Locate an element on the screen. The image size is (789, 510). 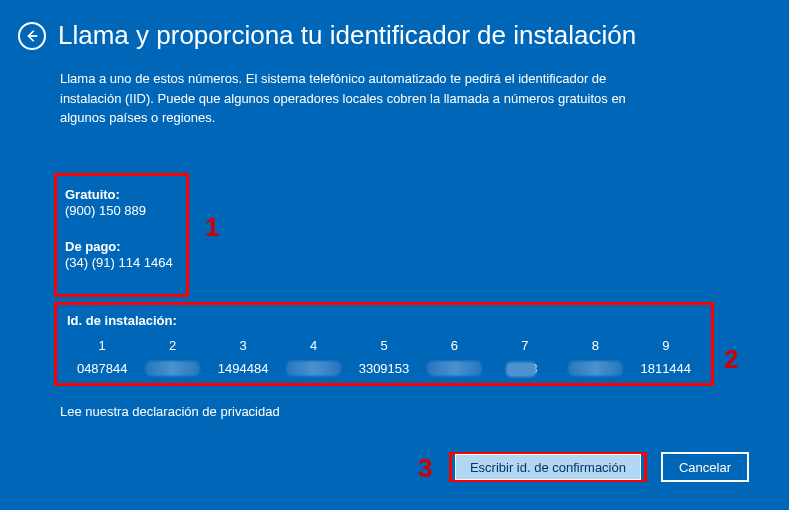
back-button is located at coordinates (32, 36).